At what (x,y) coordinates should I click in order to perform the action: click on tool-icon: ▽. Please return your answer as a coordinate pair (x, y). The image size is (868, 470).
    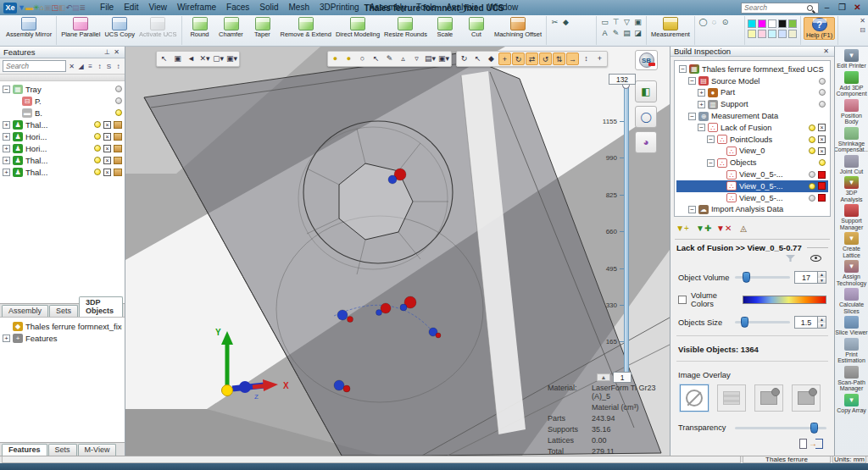
    Looking at the image, I should click on (627, 22).